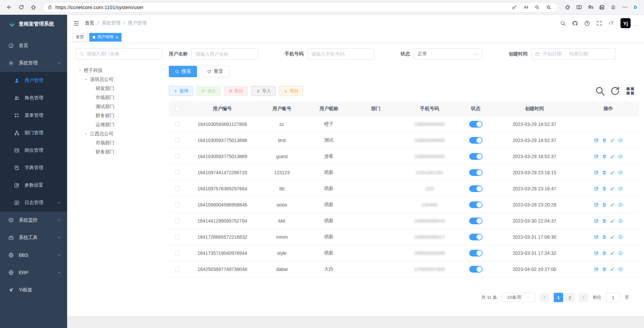 Image resolution: width=644 pixels, height=328 pixels. I want to click on sidebar-item-参数设置: 参数设置, so click(34, 185).